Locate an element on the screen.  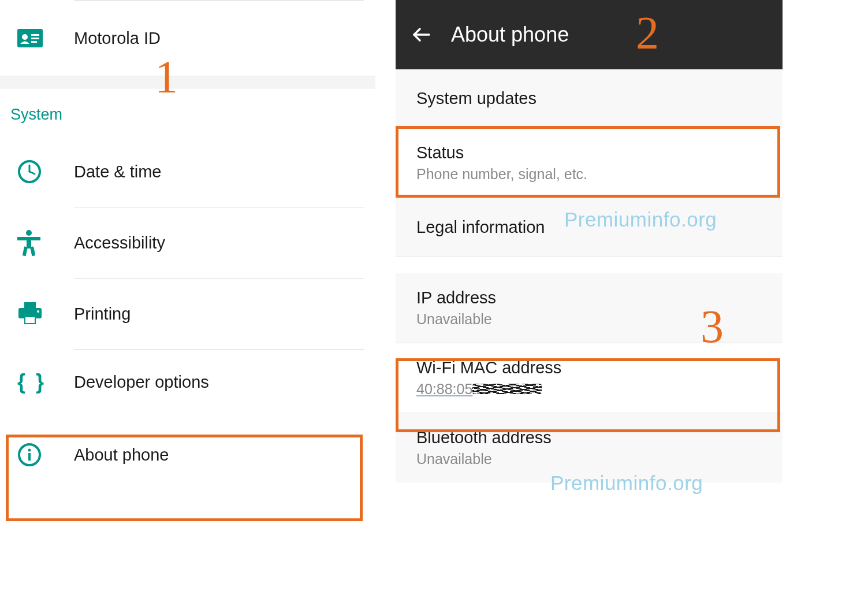
row-ip-address: IP address Unavailable is located at coordinates (589, 309).